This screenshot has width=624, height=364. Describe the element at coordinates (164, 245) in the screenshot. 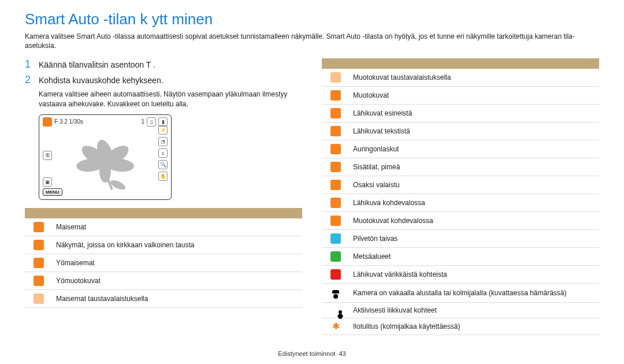

I see `table-row: Näkymät, joissa on kirkkaan valkoinen ta…` at that location.